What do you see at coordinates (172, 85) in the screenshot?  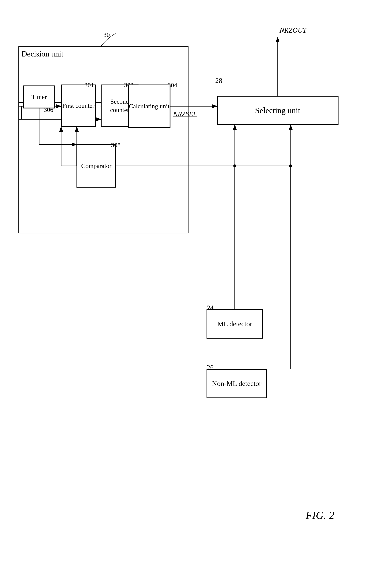 I see `ref-304: 304` at bounding box center [172, 85].